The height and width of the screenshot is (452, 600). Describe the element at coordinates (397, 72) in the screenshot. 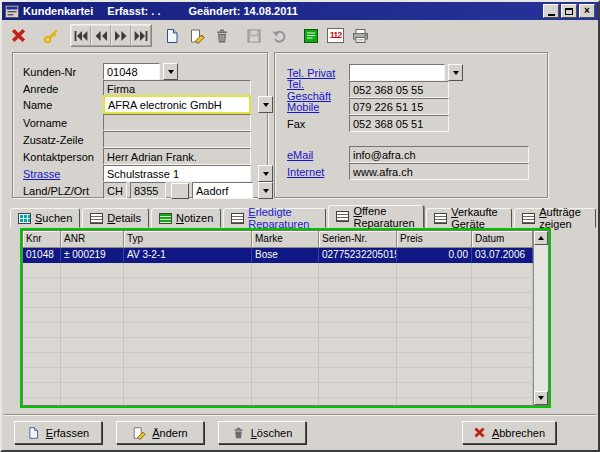

I see `tel-privat-input` at that location.